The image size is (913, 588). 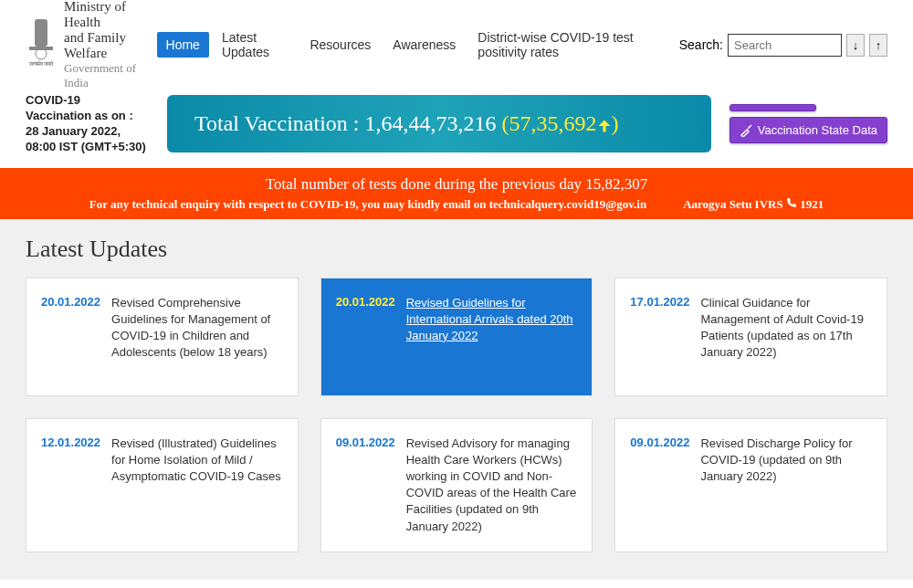 What do you see at coordinates (255, 45) in the screenshot?
I see `nav-item-latest-updates: Latest Updates` at bounding box center [255, 45].